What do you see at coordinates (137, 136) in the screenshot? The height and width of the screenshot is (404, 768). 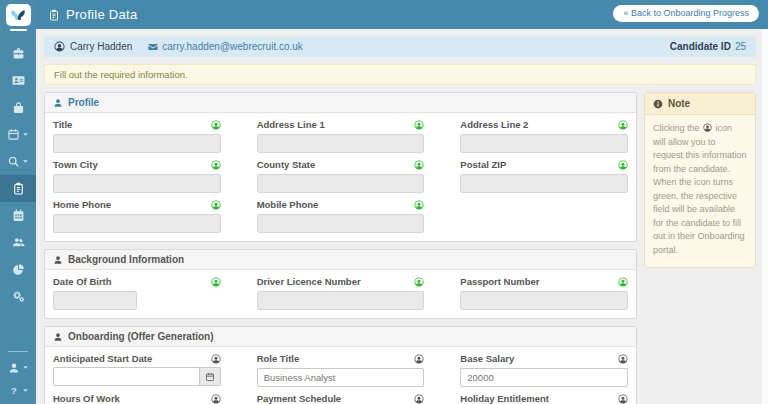 I see `field-title: Title` at bounding box center [137, 136].